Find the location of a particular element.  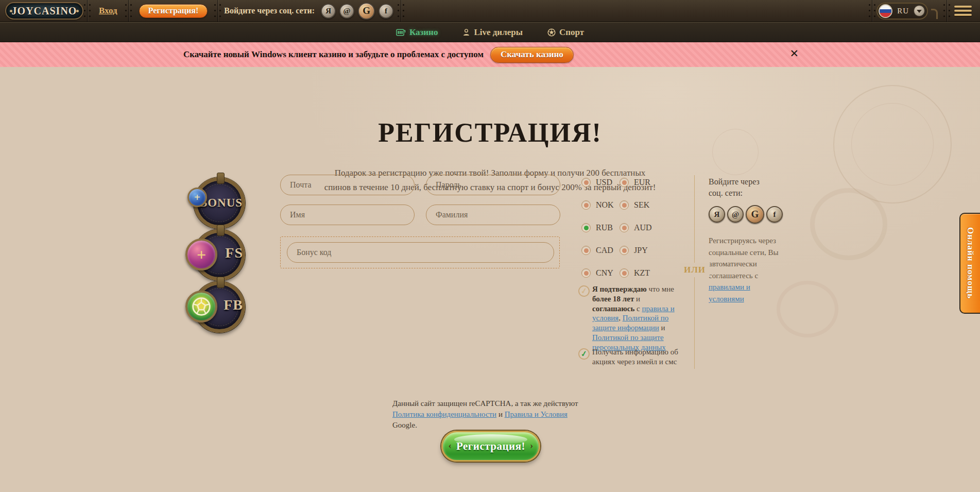

password-field is located at coordinates (493, 185).